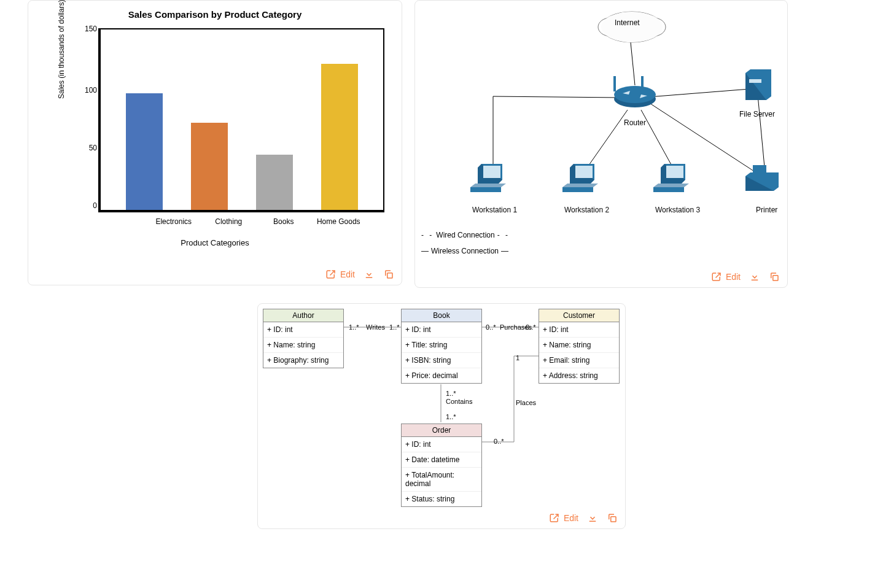 Image resolution: width=883 pixels, height=588 pixels. Describe the element at coordinates (556, 97) in the screenshot. I see `line-router-left` at that location.